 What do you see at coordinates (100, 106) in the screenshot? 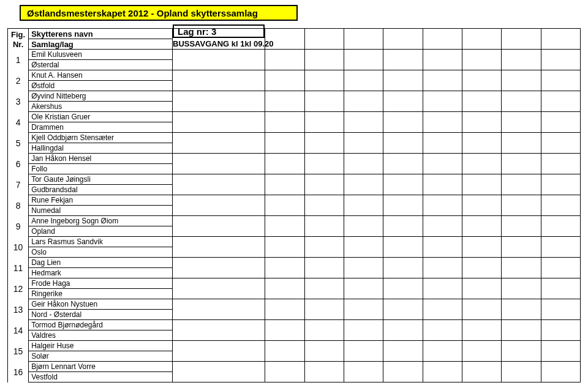
I see `shooter-club: Akershus` at bounding box center [100, 106].